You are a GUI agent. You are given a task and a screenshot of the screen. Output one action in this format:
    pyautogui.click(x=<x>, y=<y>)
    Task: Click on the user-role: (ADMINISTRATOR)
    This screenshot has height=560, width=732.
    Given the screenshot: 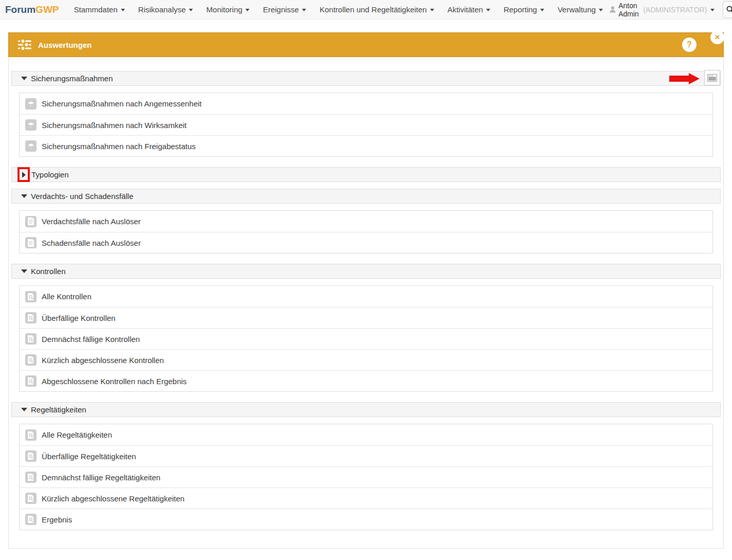 What is the action you would take?
    pyautogui.click(x=675, y=10)
    